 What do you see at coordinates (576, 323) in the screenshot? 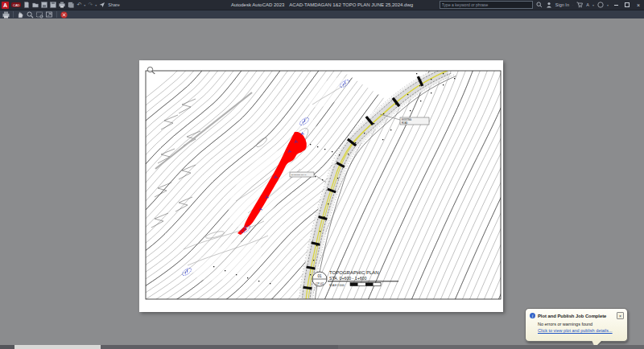
I see `notification-body: No errors or warnings found` at bounding box center [576, 323].